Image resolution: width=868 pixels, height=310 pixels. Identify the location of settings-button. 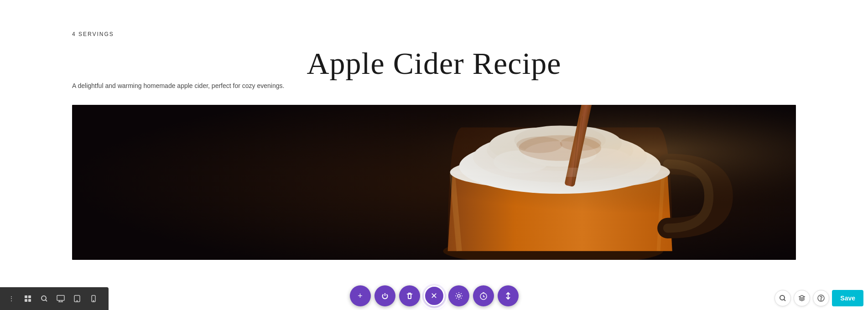
(459, 296).